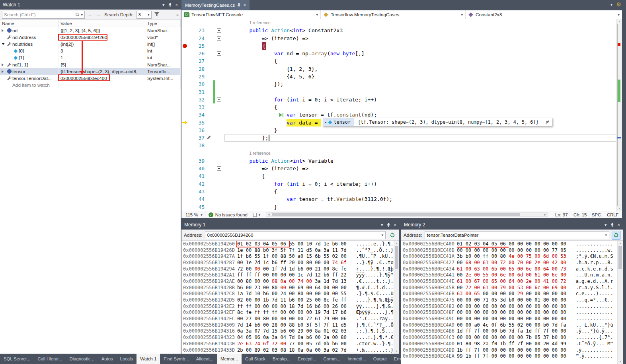  I want to click on hscrollbar-thumb, so click(396, 215).